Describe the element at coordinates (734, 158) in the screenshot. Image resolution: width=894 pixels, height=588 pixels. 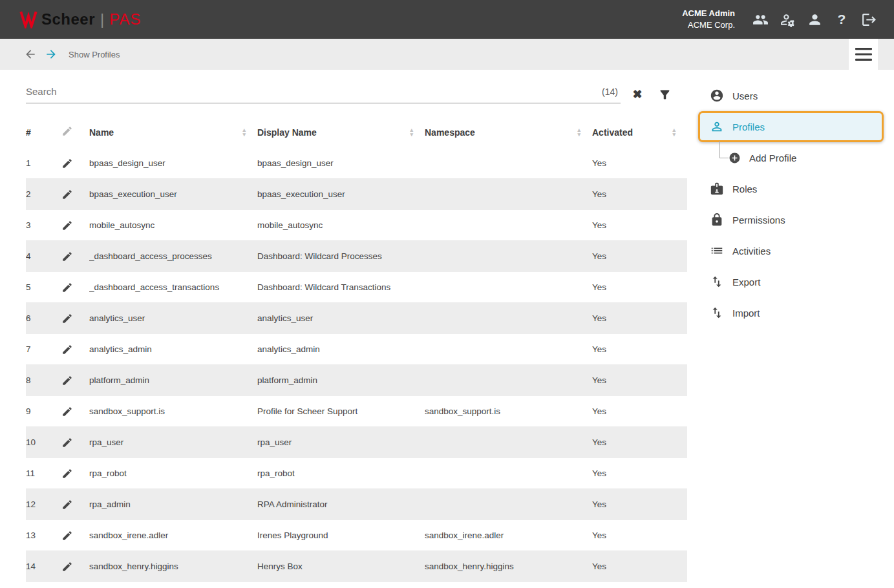
I see `add-circle-icon` at that location.